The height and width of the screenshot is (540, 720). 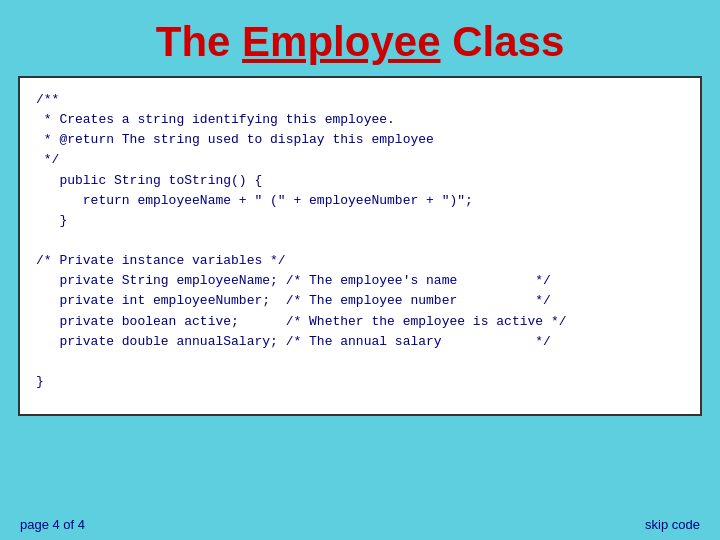 What do you see at coordinates (360, 342) in the screenshot?
I see `code-line-13: private double annualSalary; /* The annu…` at bounding box center [360, 342].